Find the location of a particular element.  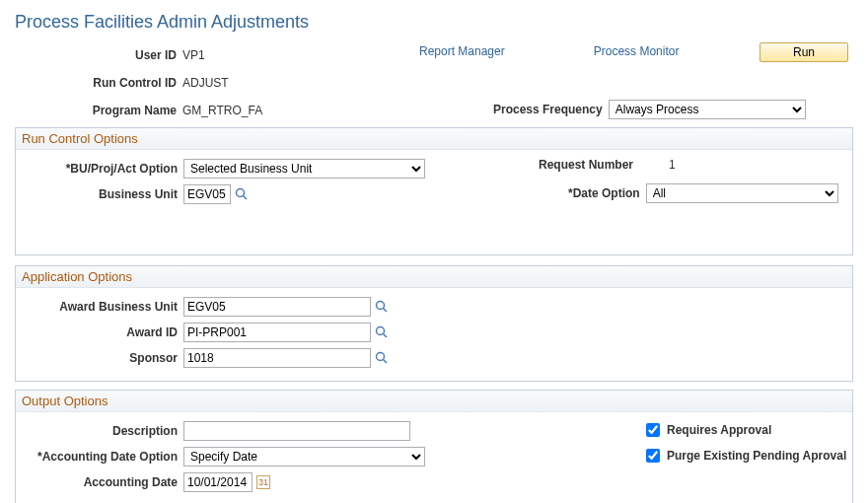

date-option-select: All is located at coordinates (742, 193).